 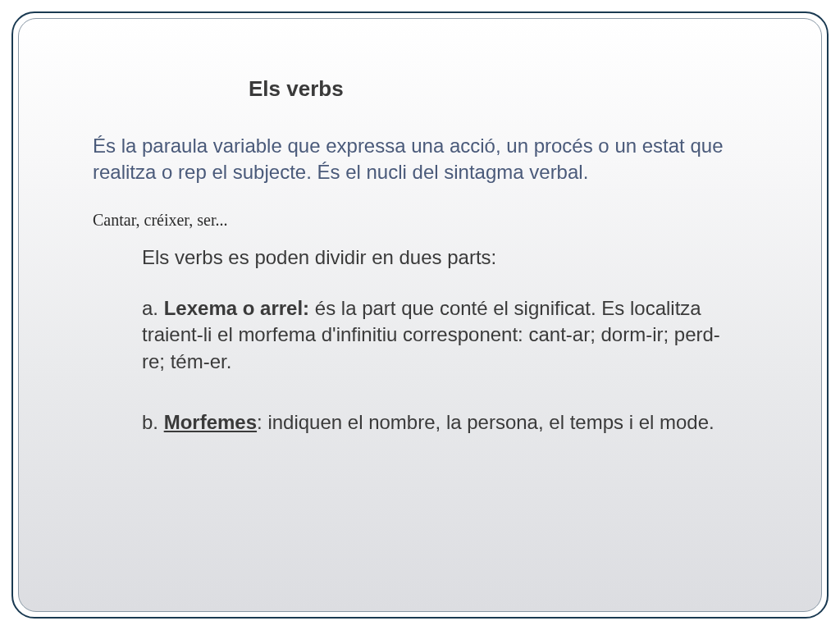 What do you see at coordinates (510, 89) in the screenshot?
I see `slide-title: Els verbs` at bounding box center [510, 89].